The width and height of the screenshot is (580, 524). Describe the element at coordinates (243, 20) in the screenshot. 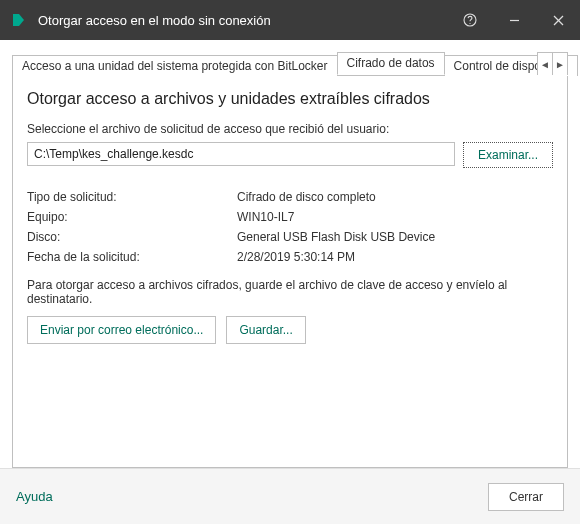

I see `window-title: Otorgar acceso en el modo sin conexión` at that location.